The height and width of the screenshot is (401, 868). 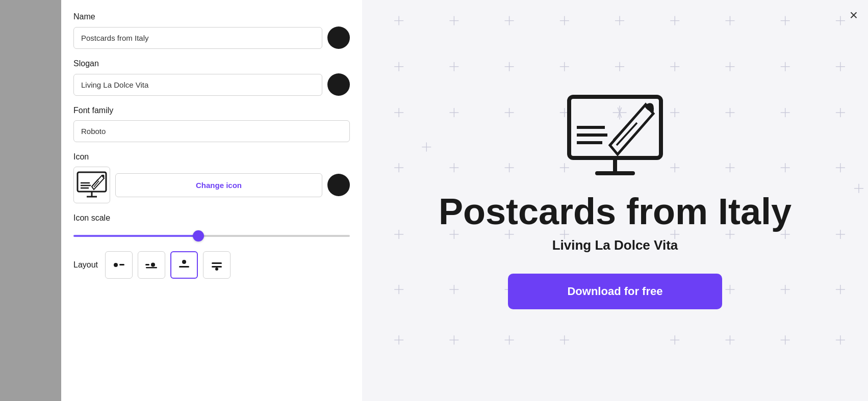 I want to click on name-section: Name, so click(x=212, y=31).